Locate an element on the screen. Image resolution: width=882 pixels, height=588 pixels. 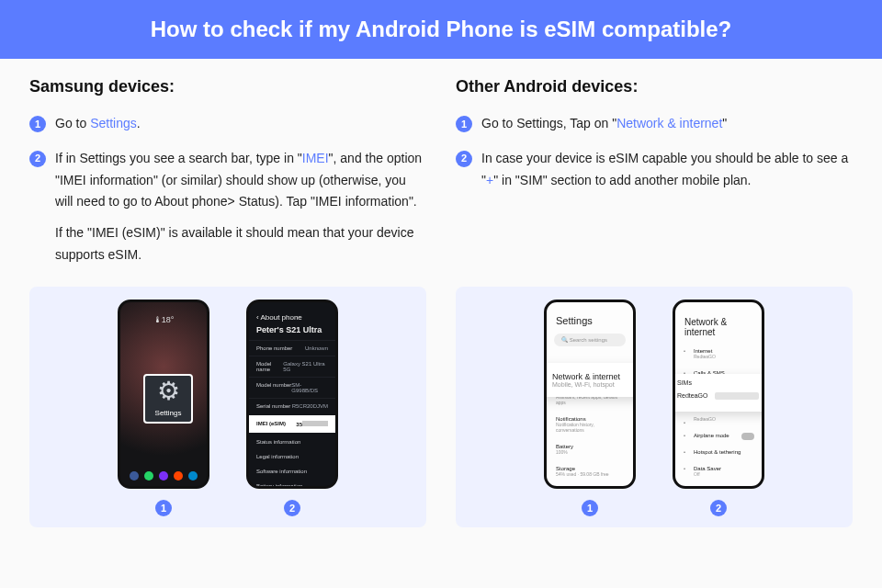
network-internet-link: Network & internet is located at coordinates (669, 123).